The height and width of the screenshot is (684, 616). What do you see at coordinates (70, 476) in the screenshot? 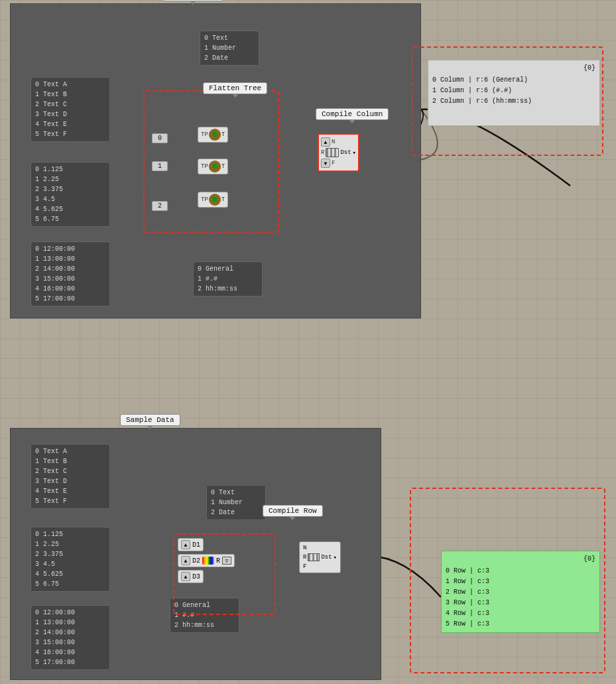
I see `bottom-text-list: 0 Text A1 Text B2 Text C 3 Text D4 Text …` at bounding box center [70, 476].